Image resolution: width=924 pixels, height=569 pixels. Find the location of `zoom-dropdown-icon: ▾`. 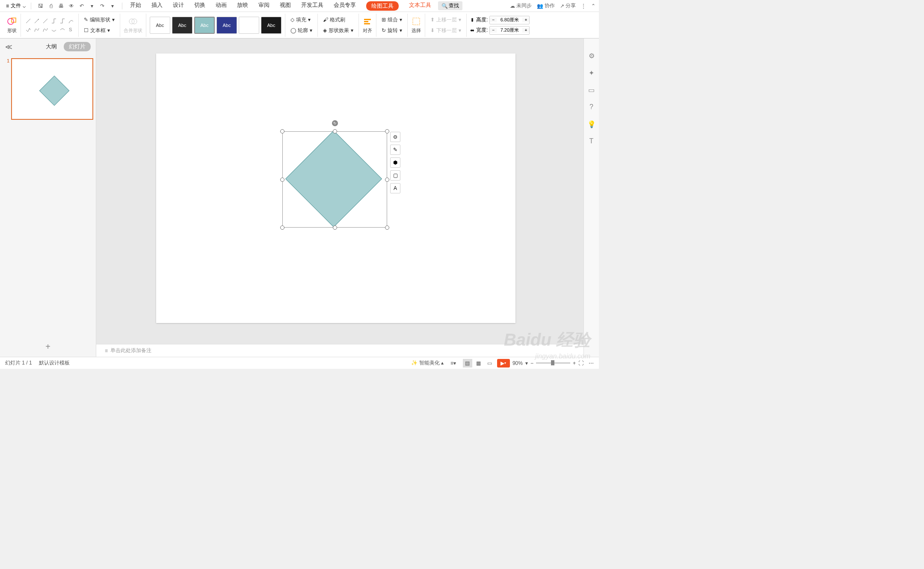

zoom-dropdown-icon: ▾ is located at coordinates (527, 363).